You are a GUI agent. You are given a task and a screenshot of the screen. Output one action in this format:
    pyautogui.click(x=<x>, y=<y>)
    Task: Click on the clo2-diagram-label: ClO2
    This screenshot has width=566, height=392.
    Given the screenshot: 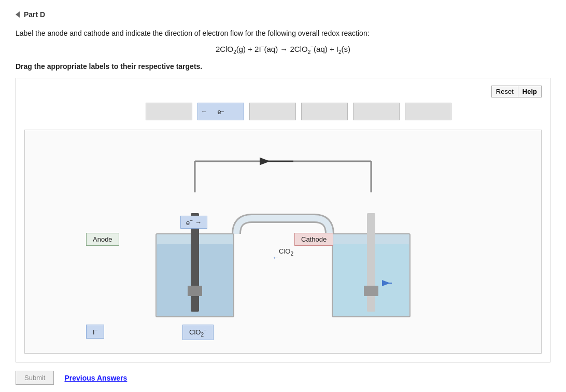 What is the action you would take?
    pyautogui.click(x=286, y=252)
    